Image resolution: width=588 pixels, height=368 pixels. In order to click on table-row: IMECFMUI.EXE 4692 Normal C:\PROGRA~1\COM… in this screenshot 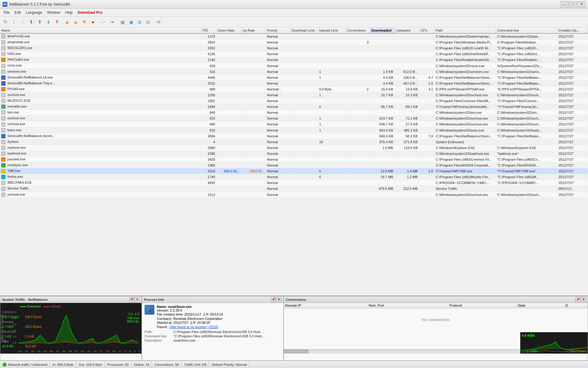, I will do `click(294, 183)`.